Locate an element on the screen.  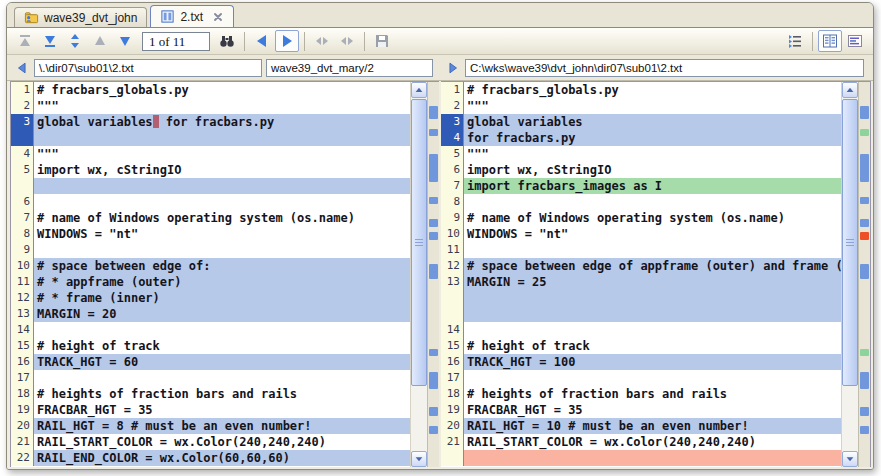
code-line: 5import wx, cStringIO is located at coordinates (210, 170).